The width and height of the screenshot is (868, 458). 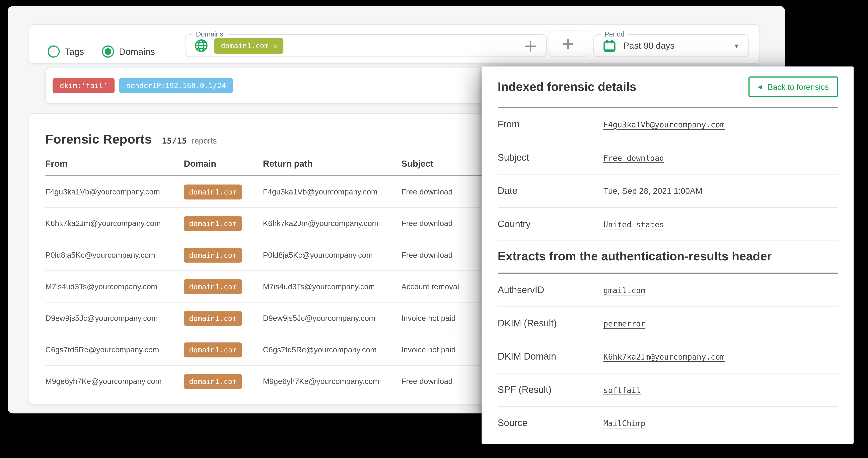 What do you see at coordinates (635, 256) in the screenshot?
I see `extracts-section-title: Extracts from the authentication-results…` at bounding box center [635, 256].